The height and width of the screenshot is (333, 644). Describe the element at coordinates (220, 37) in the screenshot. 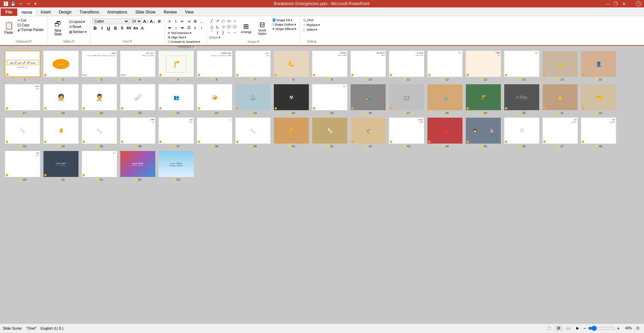

I see `shapes-more-button: ▾` at that location.